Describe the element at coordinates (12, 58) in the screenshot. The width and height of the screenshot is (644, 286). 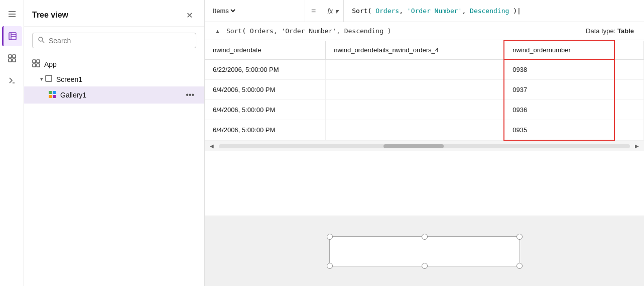
I see `components-icon` at that location.